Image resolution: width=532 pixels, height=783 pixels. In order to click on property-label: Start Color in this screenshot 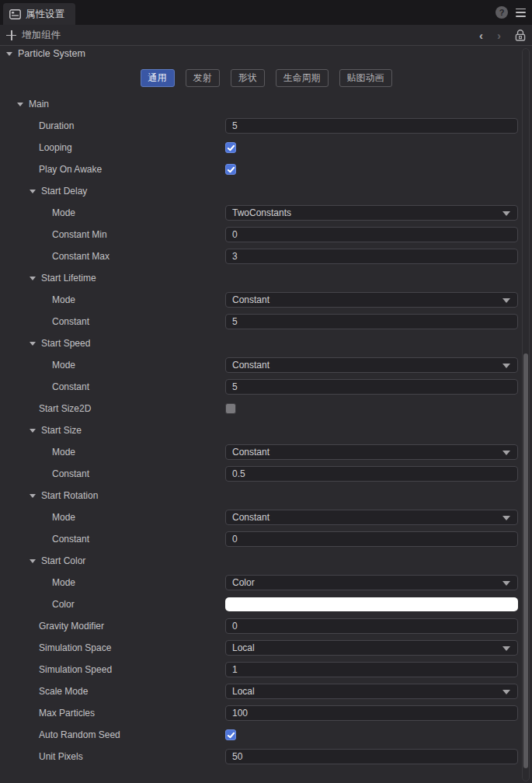, I will do `click(259, 561)`.